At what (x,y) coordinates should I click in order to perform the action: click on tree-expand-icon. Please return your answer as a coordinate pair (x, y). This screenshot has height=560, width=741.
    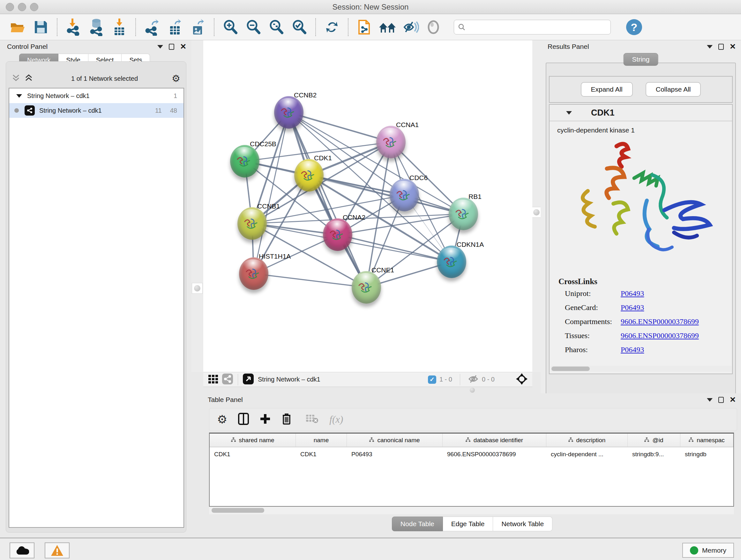
    Looking at the image, I should click on (19, 96).